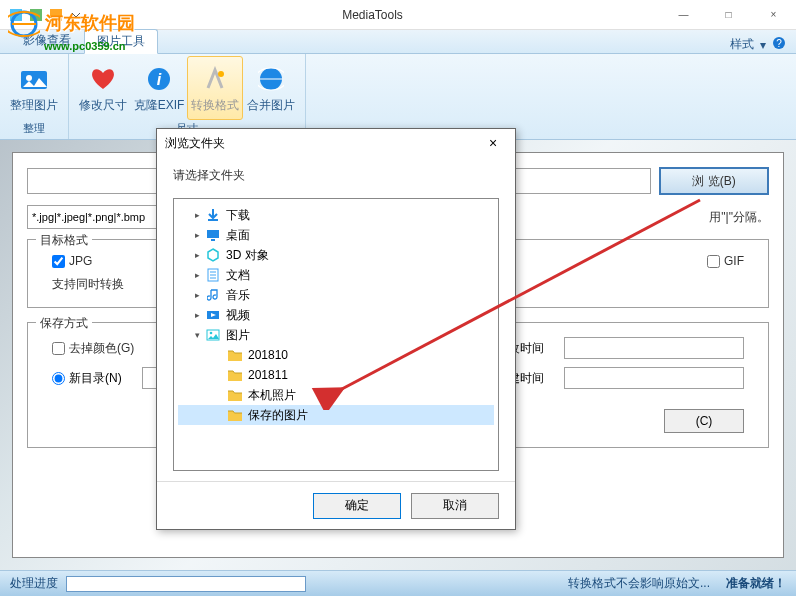  Describe the element at coordinates (493, 143) in the screenshot. I see `dialog-close-button: ×` at that location.